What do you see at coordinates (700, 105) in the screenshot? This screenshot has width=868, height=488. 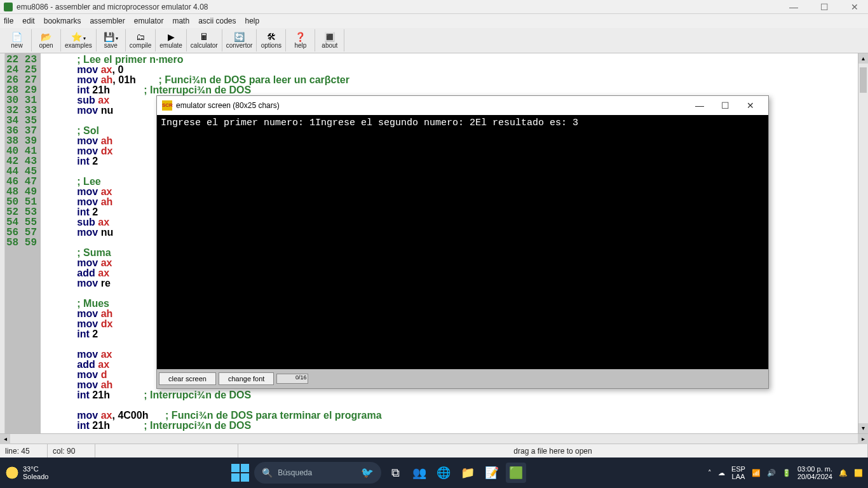 I see `emu-minimize-button: —` at bounding box center [700, 105].